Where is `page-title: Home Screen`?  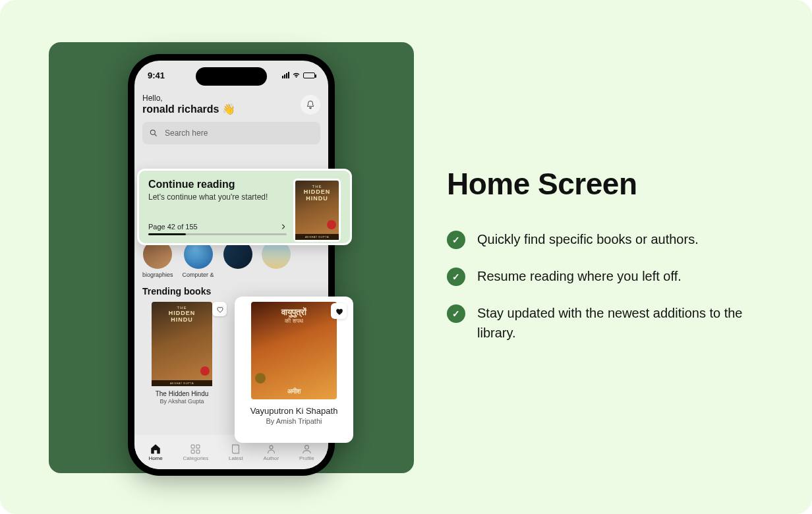 page-title: Home Screen is located at coordinates (608, 184).